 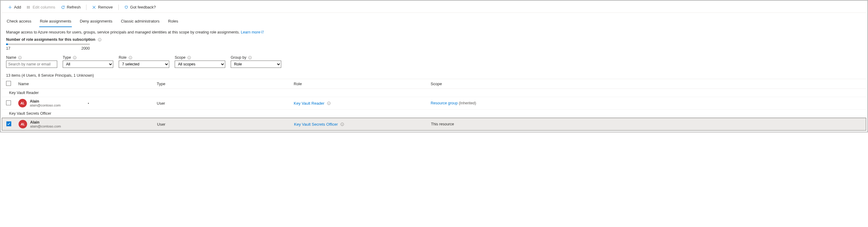 What do you see at coordinates (123, 57) in the screenshot?
I see `filter-role-label: Role` at bounding box center [123, 57].